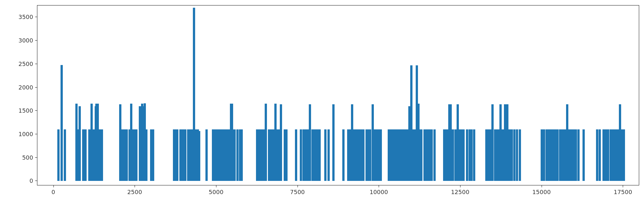  Describe the element at coordinates (26, 87) in the screenshot. I see `y-tick-label: 2000` at that location.